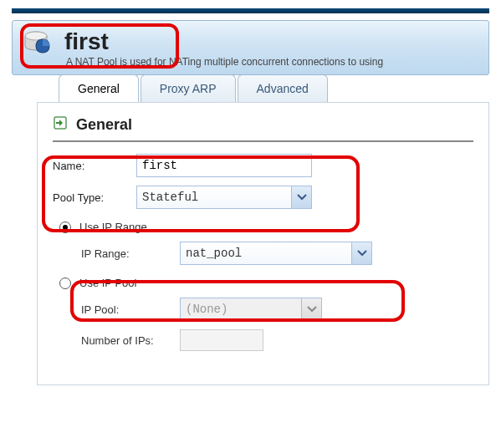 The image size is (501, 448). What do you see at coordinates (171, 197) in the screenshot?
I see `pool-type-value: Stateful` at bounding box center [171, 197].